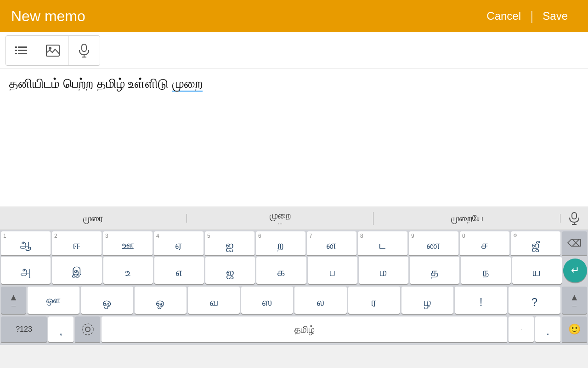 This screenshot has width=588, height=368. I want to click on space-key: தமிழ், so click(304, 329).